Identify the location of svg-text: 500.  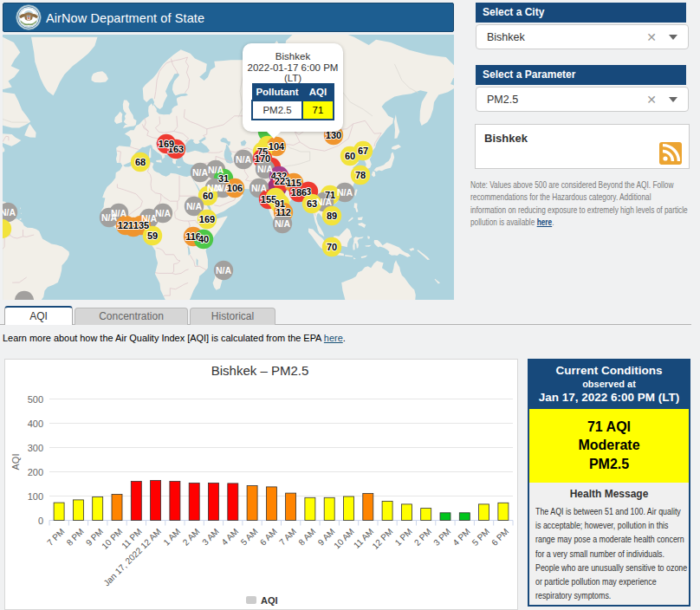
(36, 399).